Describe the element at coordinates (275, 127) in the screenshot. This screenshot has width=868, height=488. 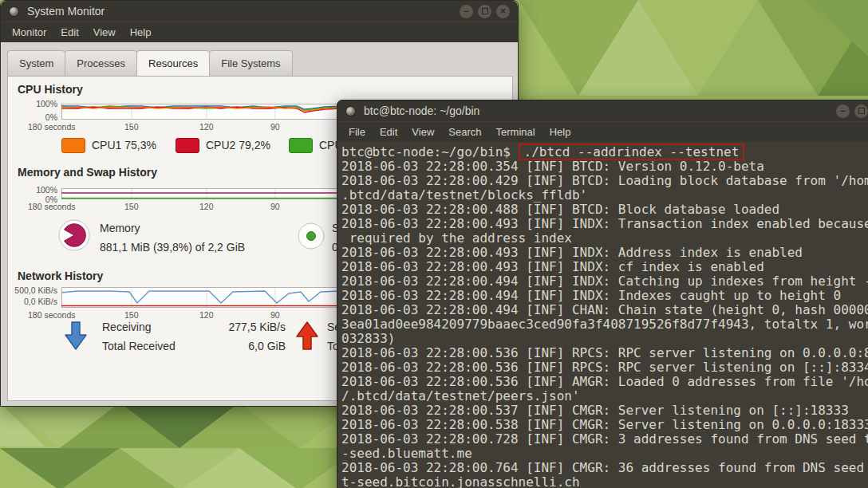
I see `cpu-xtick-90: 90` at that location.